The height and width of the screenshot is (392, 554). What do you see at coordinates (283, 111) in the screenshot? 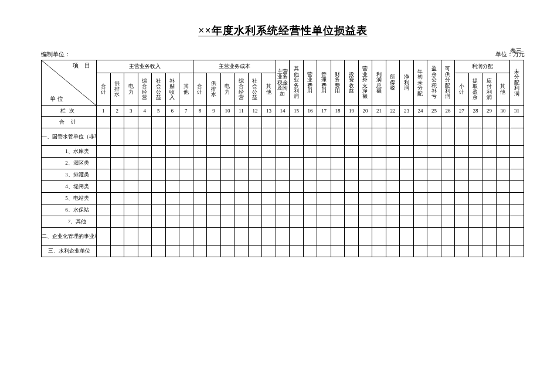
I see `column-number-row: 栏次 1234567891011121314151617181920212223…` at bounding box center [283, 111].